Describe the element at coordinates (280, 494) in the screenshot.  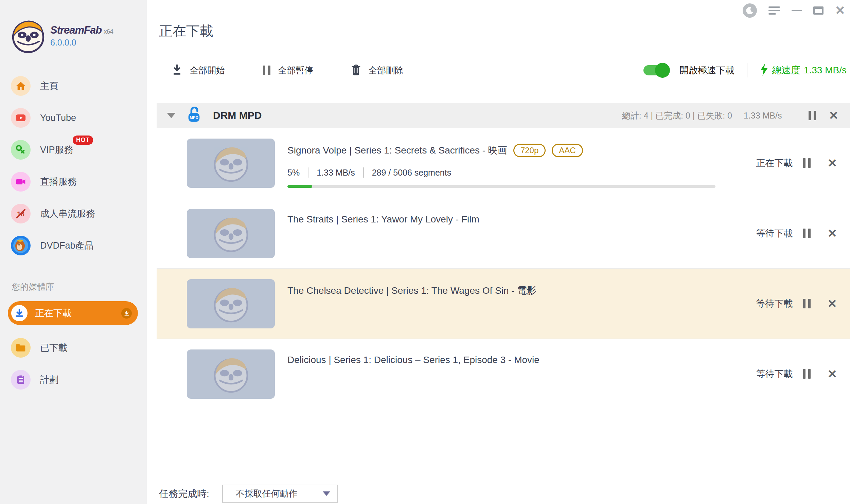
I see `task-complete-dropdown: 不採取任何動作` at that location.